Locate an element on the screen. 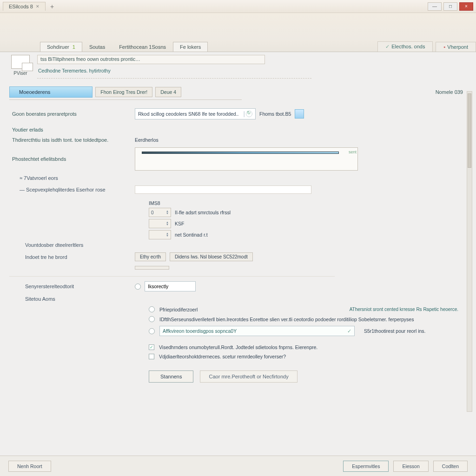  maximize-button: □ is located at coordinates (450, 7).